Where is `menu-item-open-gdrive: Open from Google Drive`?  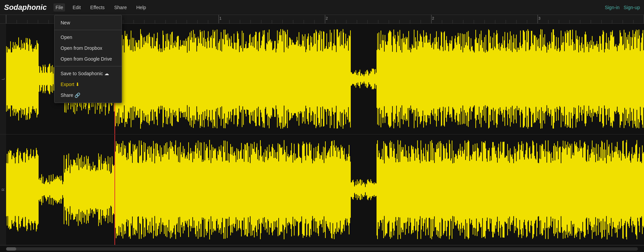 menu-item-open-gdrive: Open from Google Drive is located at coordinates (88, 59).